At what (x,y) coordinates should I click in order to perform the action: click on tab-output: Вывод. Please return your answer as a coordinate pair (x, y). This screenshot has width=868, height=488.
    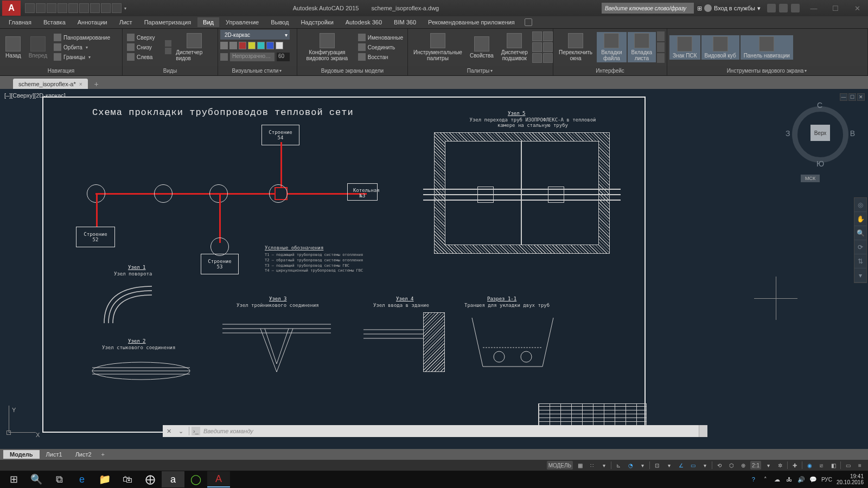
    Looking at the image, I should click on (280, 22).